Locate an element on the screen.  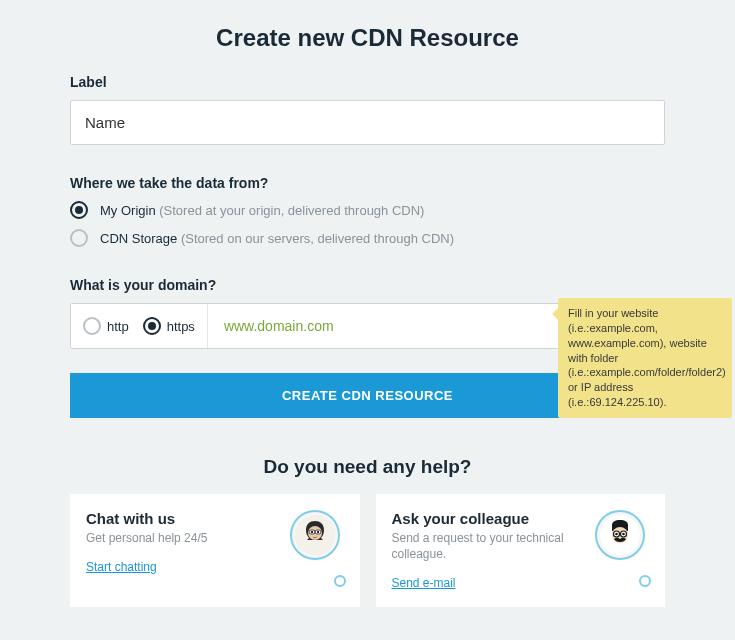
origin-option-desc: (Stored on our servers, delivered throug… is located at coordinates (318, 238).